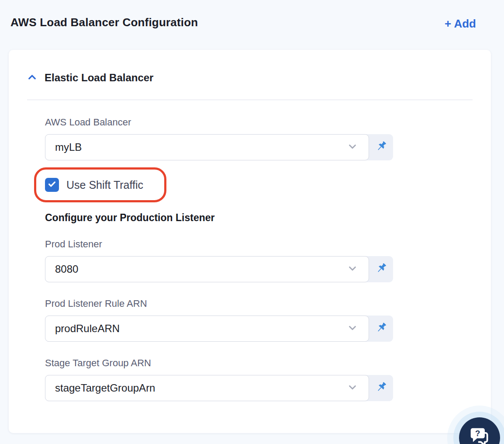  Describe the element at coordinates (207, 329) in the screenshot. I see `prod-listener-rule-arn-select: prodRuleARN` at that location.